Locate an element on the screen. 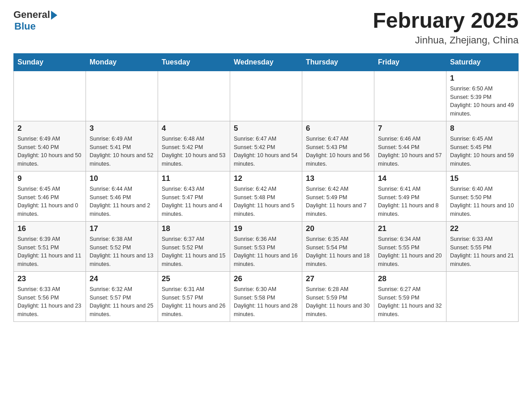 Image resolution: width=532 pixels, height=411 pixels. day-info: Sunrise: 6:46 AMSunset: 5:44 PMDaylight:… is located at coordinates (410, 151).